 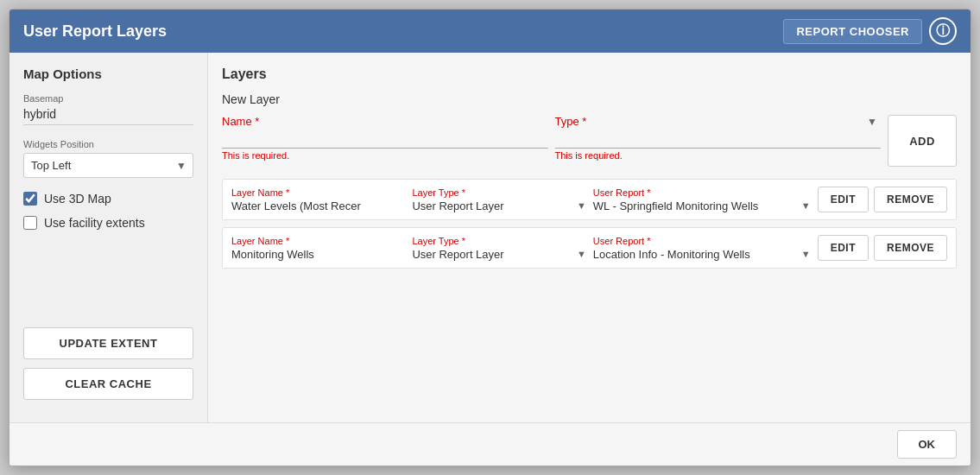 I want to click on report-chooser-button: REPORT CHOOSER, so click(x=853, y=31).